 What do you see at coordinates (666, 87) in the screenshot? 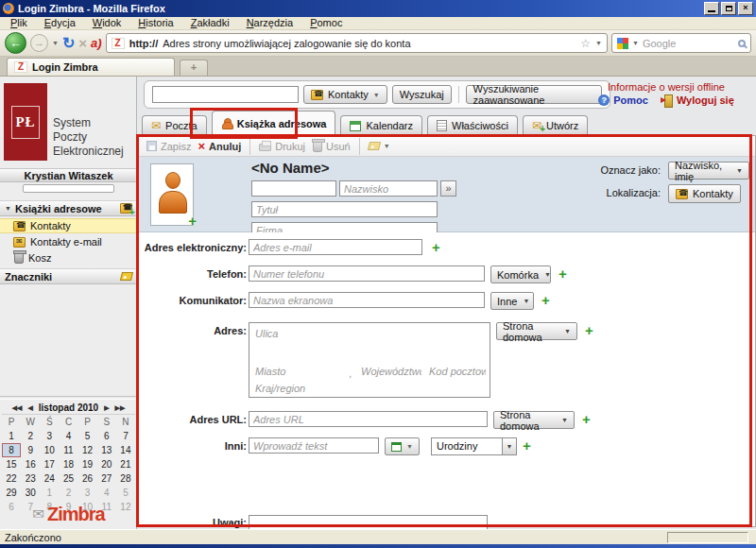
I see `offline-info-link: Informacje o wersji offline` at bounding box center [666, 87].